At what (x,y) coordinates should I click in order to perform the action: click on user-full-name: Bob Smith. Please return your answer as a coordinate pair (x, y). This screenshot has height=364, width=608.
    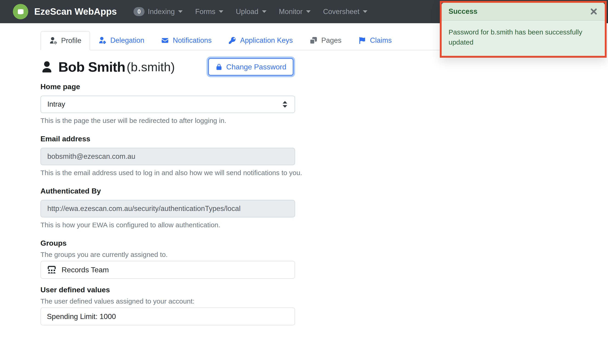
    Looking at the image, I should click on (92, 67).